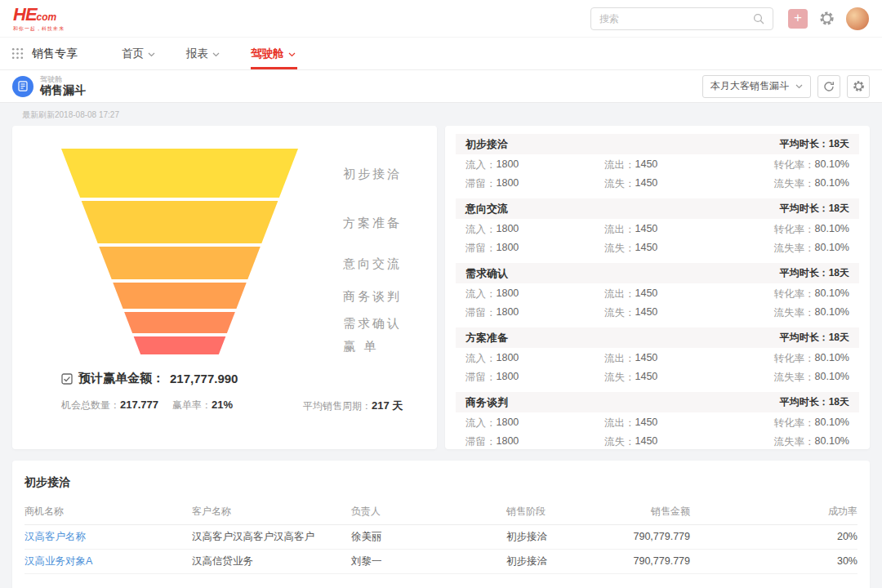  What do you see at coordinates (555, 512) in the screenshot?
I see `col-stage: 销售阶段` at bounding box center [555, 512].